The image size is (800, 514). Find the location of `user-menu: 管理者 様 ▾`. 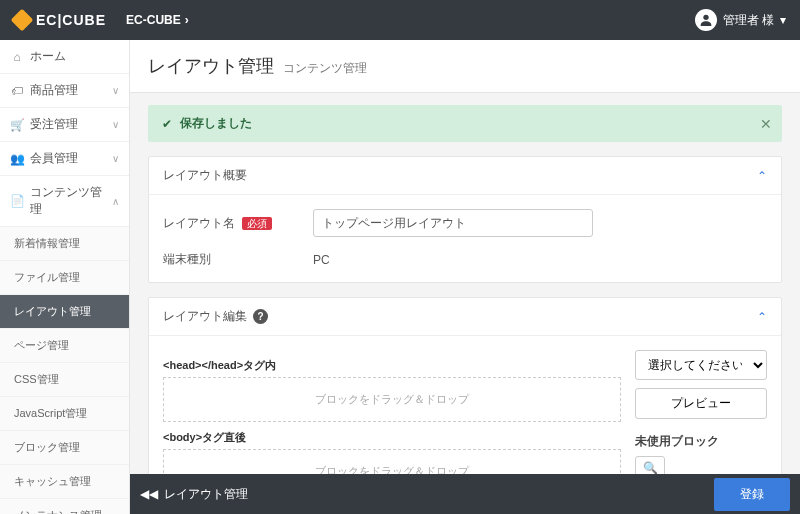

user-menu: 管理者 様 ▾ is located at coordinates (740, 20).